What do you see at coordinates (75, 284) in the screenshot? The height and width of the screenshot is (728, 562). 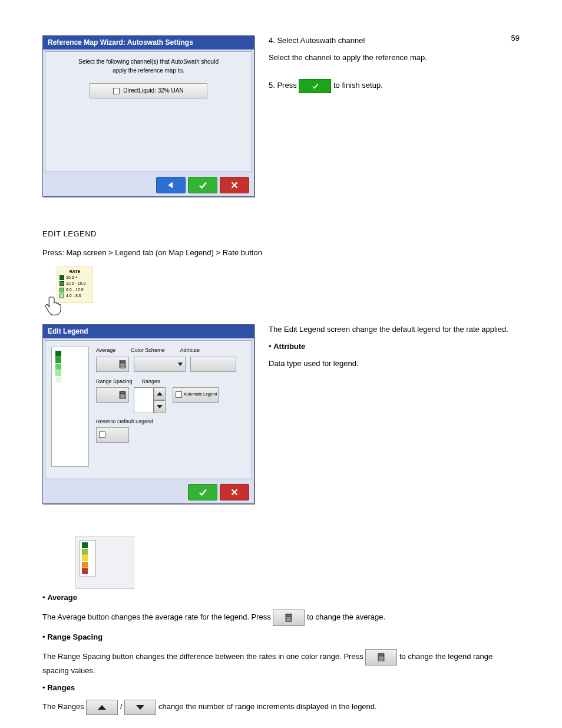 I see `rate-legend-row: 12.0 - 16.0` at bounding box center [75, 284].